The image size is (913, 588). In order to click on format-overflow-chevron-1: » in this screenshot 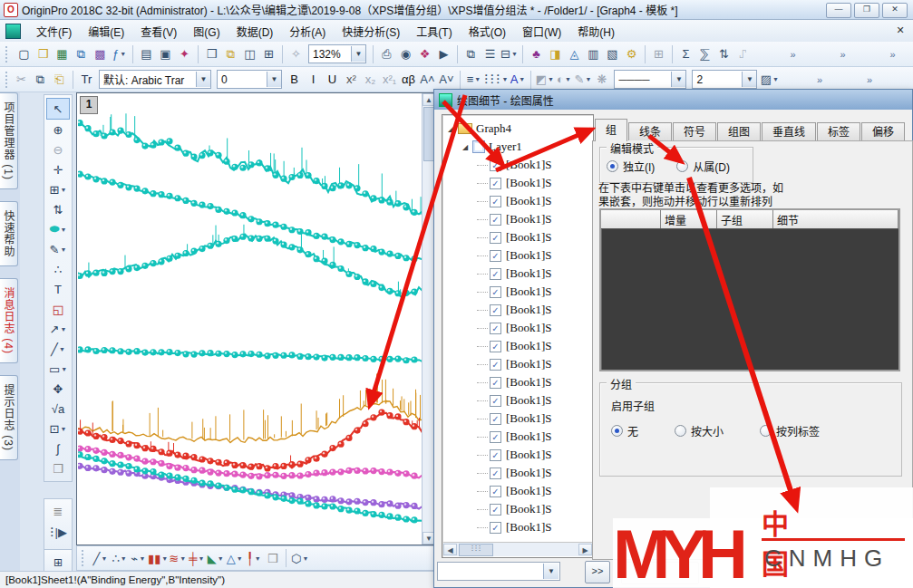, I will do `click(820, 80)`.